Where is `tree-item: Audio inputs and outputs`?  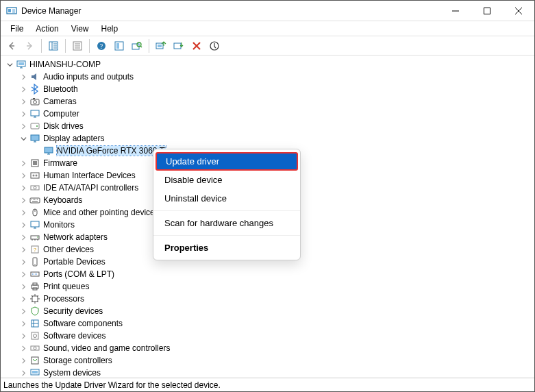
tree-item: Audio inputs and outputs is located at coordinates (277, 77).